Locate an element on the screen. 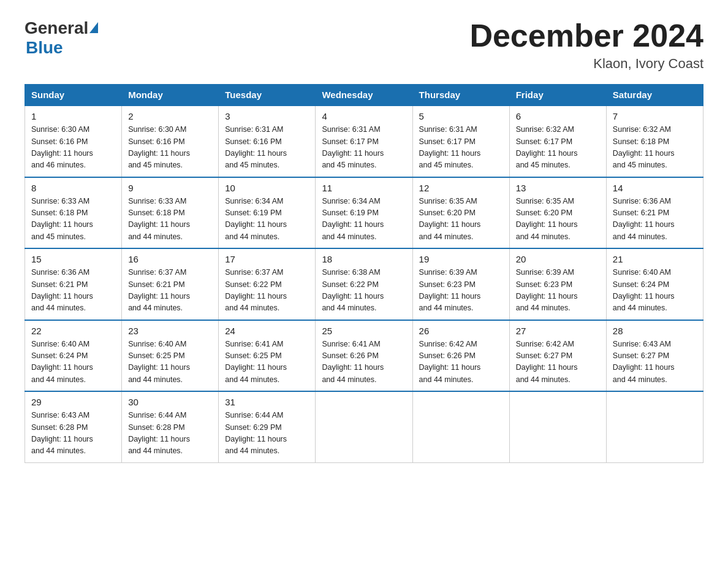 This screenshot has width=728, height=563. day-info: Sunrise: 6:37 AMSunset: 6:21 PMDaylight:… is located at coordinates (170, 291).